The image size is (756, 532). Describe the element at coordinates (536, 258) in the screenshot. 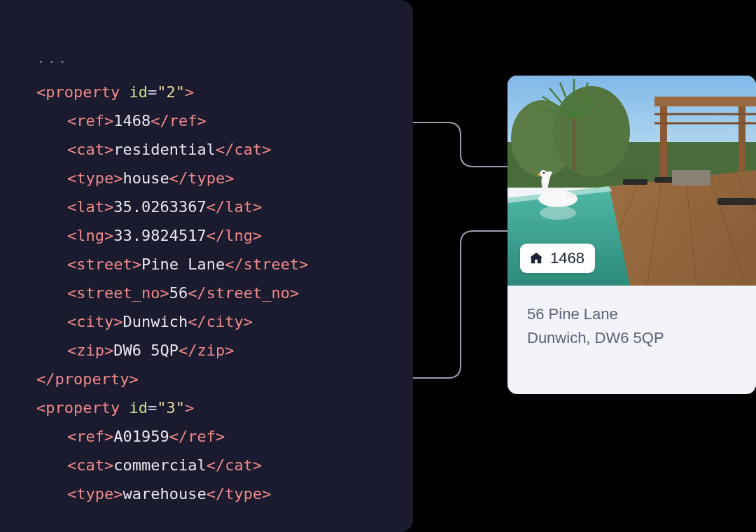

I see `house-icon` at that location.